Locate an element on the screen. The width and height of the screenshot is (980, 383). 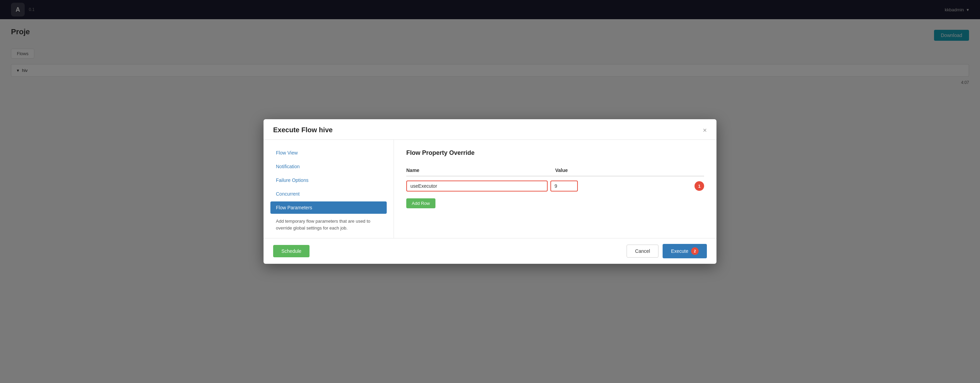
sidebar-item-concurrent: Concurrent is located at coordinates (329, 194).